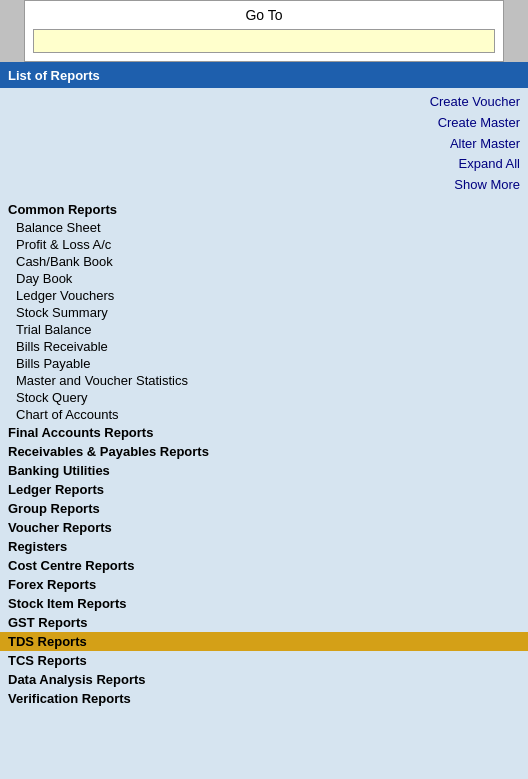 The image size is (528, 779). What do you see at coordinates (490, 164) in the screenshot?
I see `expand-all-link: Expand All` at bounding box center [490, 164].